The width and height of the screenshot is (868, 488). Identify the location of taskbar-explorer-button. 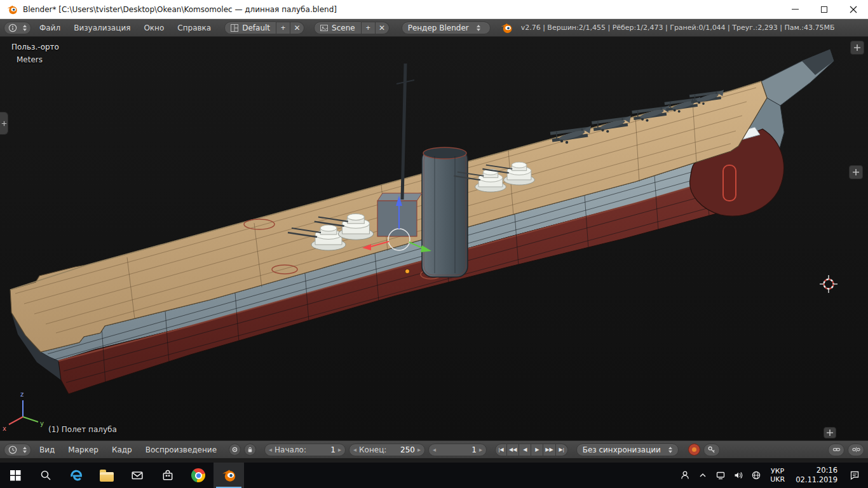
(107, 475).